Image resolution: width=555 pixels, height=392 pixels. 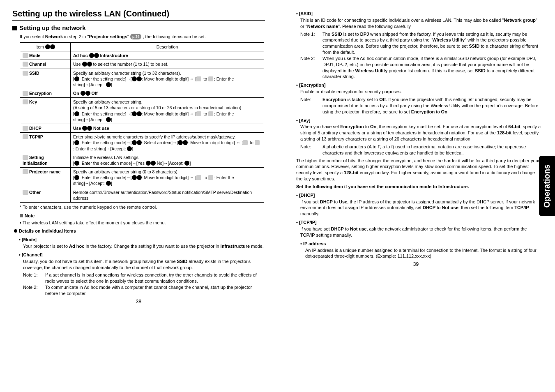 What do you see at coordinates (25, 55) in the screenshot?
I see `mode-icon` at bounding box center [25, 55].